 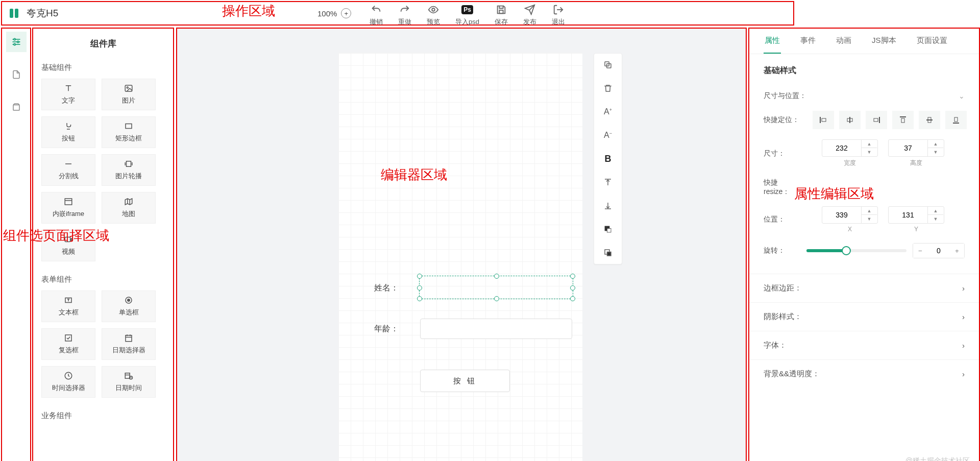 What do you see at coordinates (823, 120) in the screenshot?
I see `anchor-left-button` at bounding box center [823, 120].